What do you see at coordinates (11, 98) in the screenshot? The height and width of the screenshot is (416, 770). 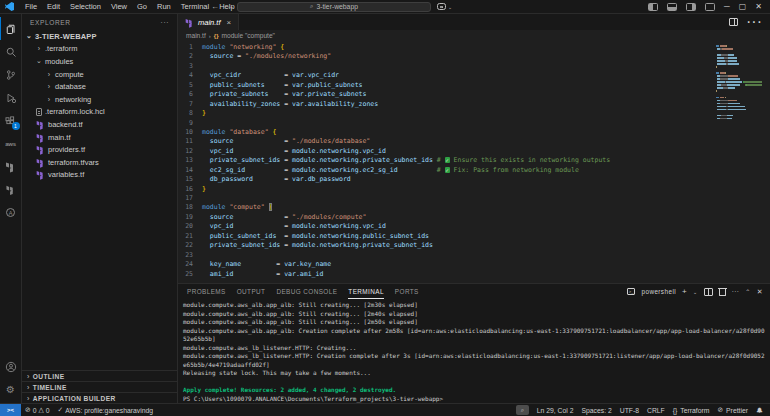 I see `run-debug-icon` at bounding box center [11, 98].